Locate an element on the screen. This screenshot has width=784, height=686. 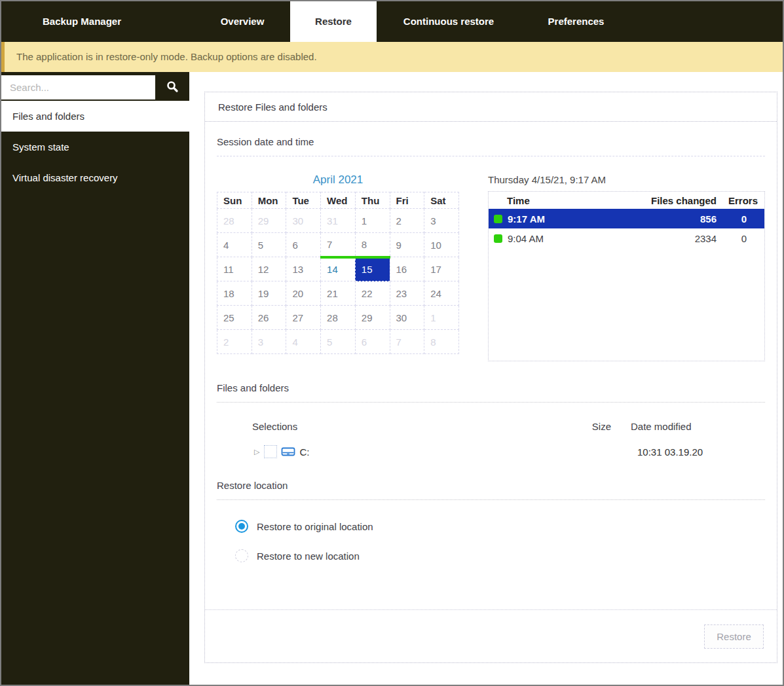
calendar-day: 31 is located at coordinates (338, 221).